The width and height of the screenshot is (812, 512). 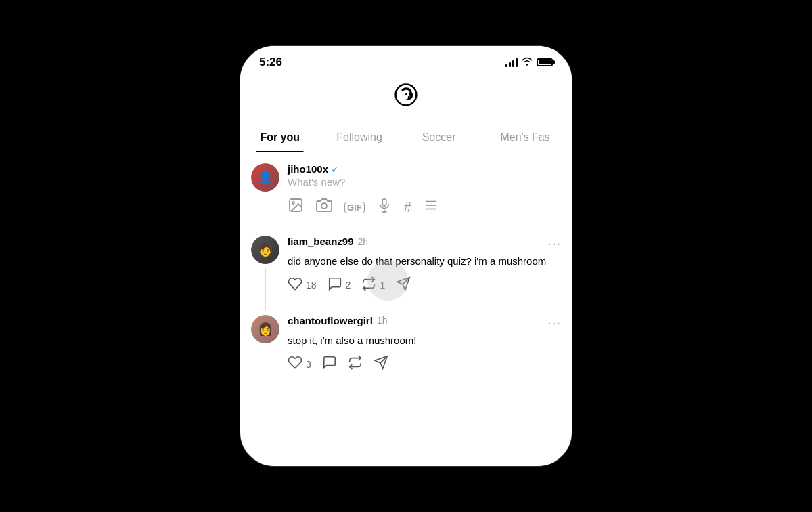 What do you see at coordinates (321, 241) in the screenshot?
I see `post-1-username: liam_beanz99` at bounding box center [321, 241].